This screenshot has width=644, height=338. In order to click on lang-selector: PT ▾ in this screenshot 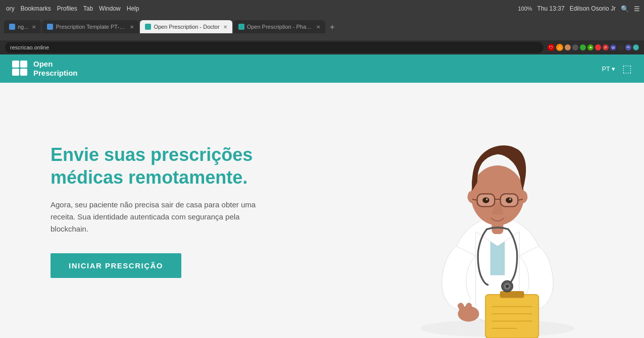, I will do `click(608, 69)`.